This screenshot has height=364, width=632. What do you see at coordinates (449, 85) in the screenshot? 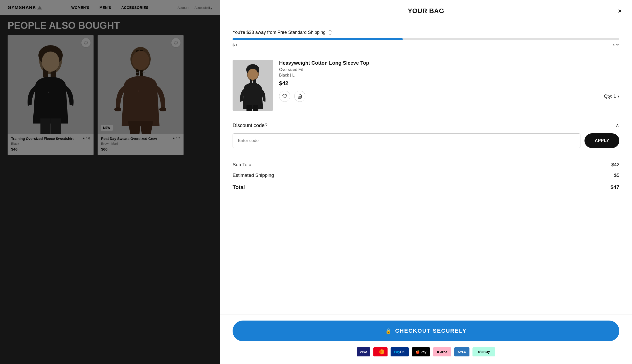
I see `item-details: Heavyweight Cotton Long Sleeve Top Overs…` at bounding box center [449, 85].